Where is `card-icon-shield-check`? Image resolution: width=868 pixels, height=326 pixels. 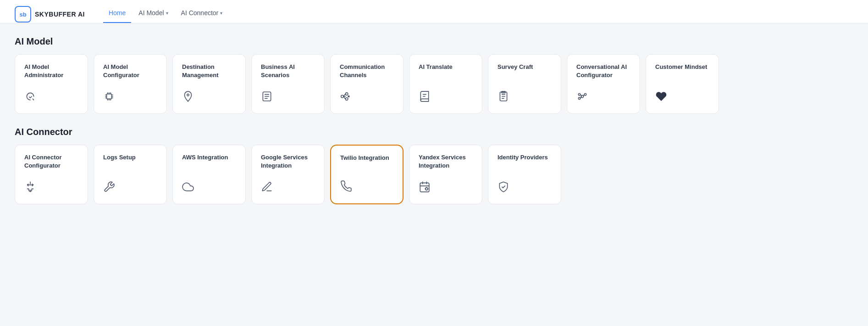 card-icon-shield-check is located at coordinates (525, 188).